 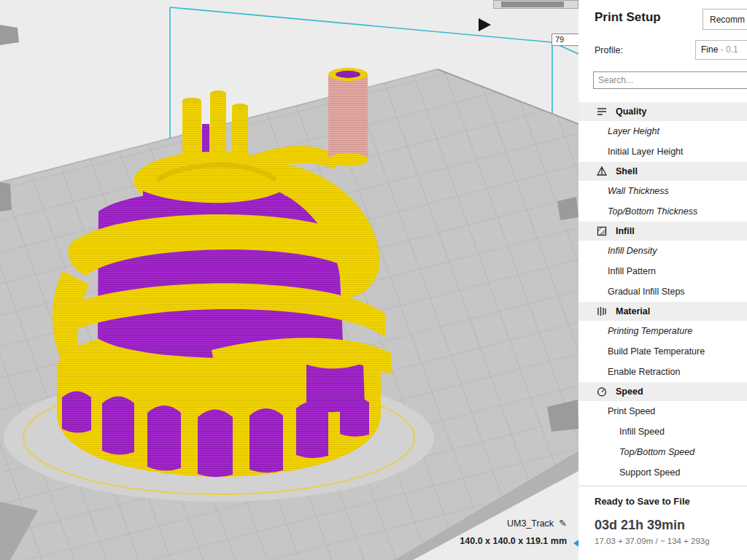 I want to click on print-time-estimate: 03d 21h 39min, so click(x=640, y=525).